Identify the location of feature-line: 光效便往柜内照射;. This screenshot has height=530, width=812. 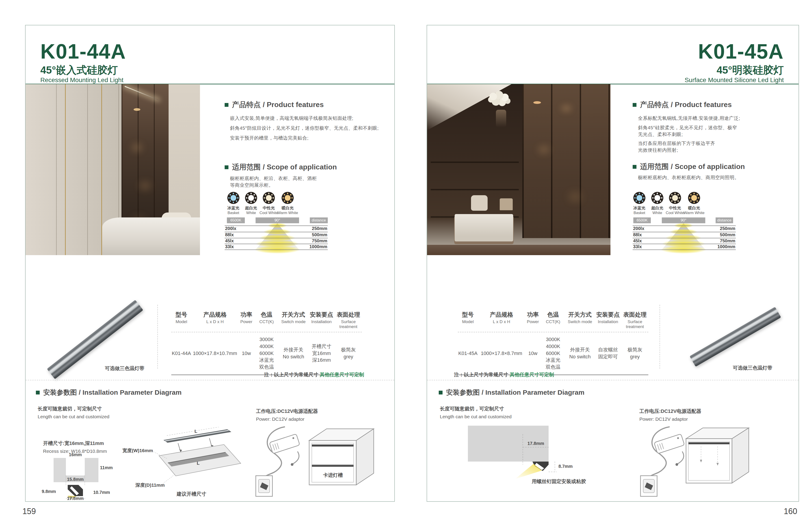
(658, 150).